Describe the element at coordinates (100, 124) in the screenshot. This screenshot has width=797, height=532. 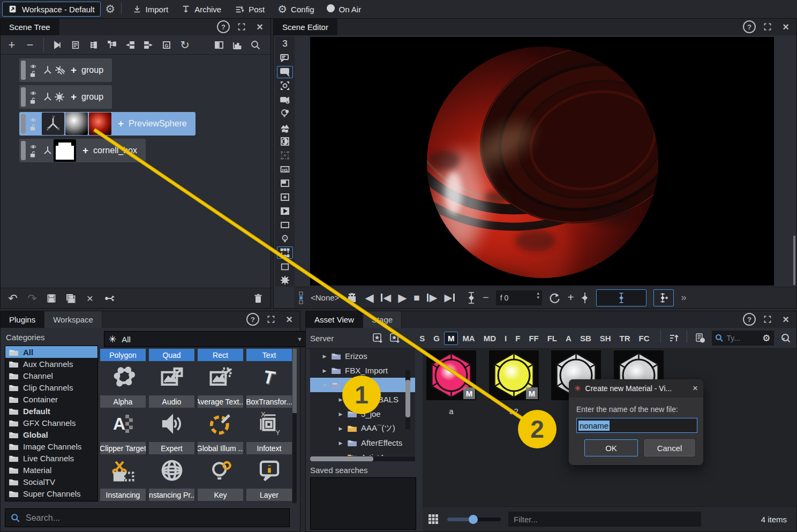
I see `texture-preview-thumbnail` at that location.